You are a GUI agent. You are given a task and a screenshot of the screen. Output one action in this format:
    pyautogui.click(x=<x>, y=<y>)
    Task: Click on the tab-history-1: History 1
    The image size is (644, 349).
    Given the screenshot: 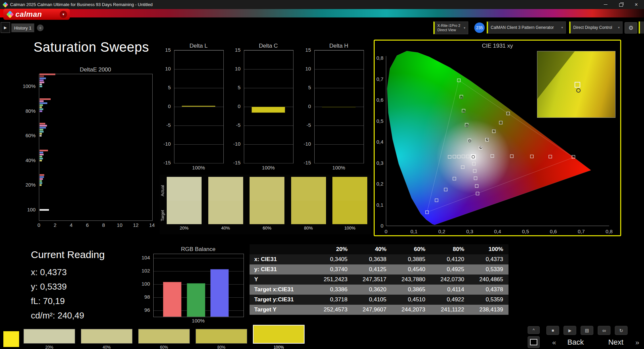 What is the action you would take?
    pyautogui.click(x=23, y=28)
    